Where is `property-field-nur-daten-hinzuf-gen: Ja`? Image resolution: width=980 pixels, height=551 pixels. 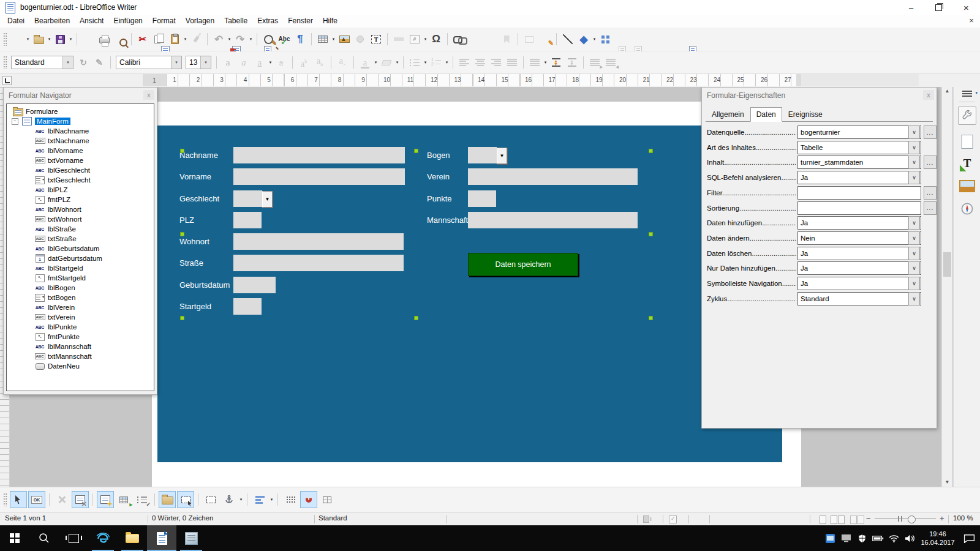 property-field-nur-daten-hinzuf-gen: Ja is located at coordinates (859, 268).